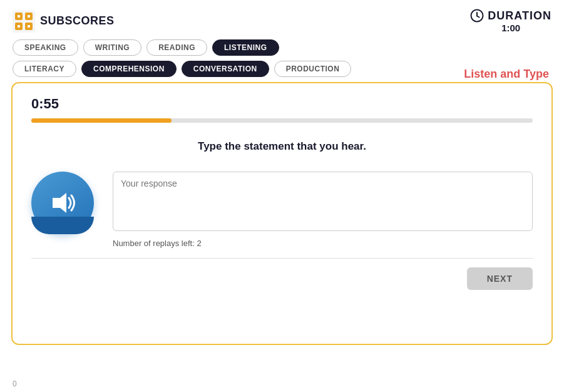  Describe the element at coordinates (511, 21) in the screenshot. I see `header-right: DURATION 1:00` at that location.